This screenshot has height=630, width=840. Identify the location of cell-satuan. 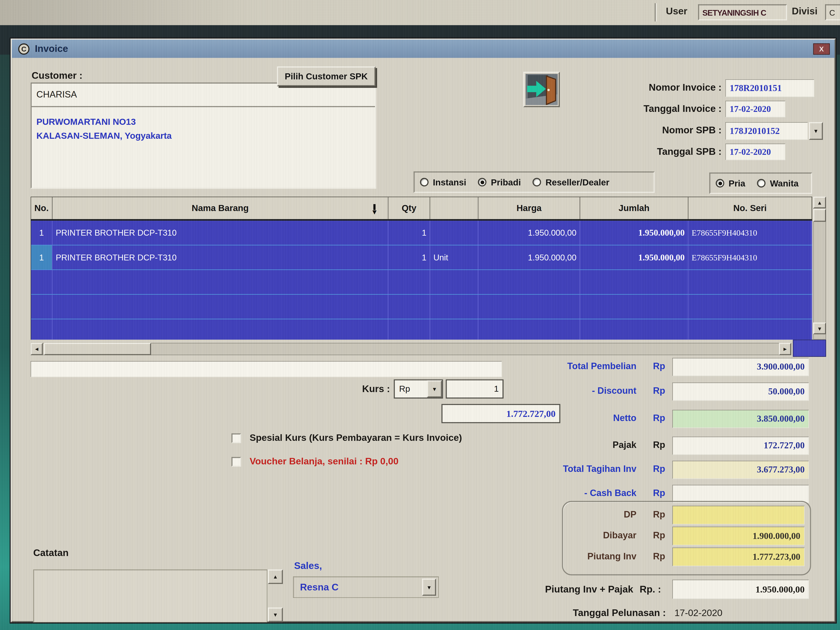
(454, 233).